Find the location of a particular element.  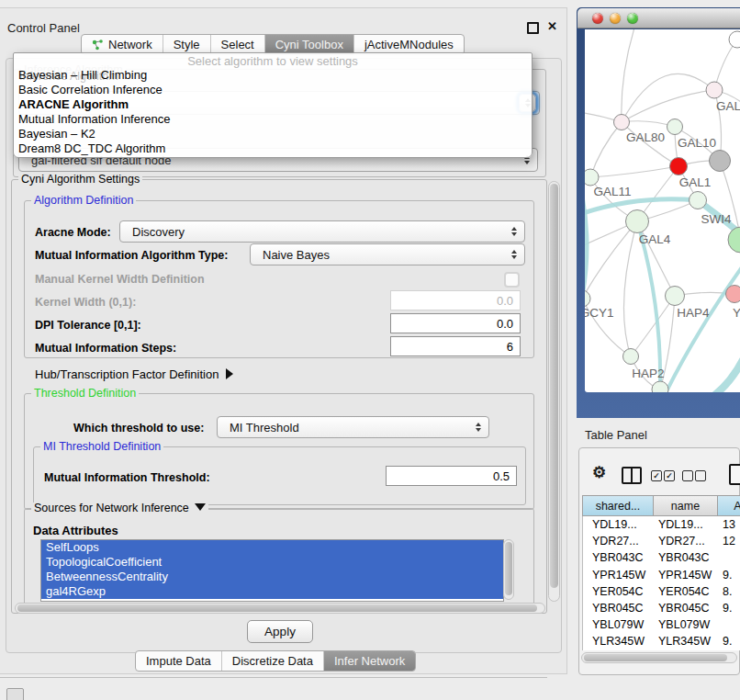

mi-threshold-label: Mutual Information Threshold: is located at coordinates (127, 478).